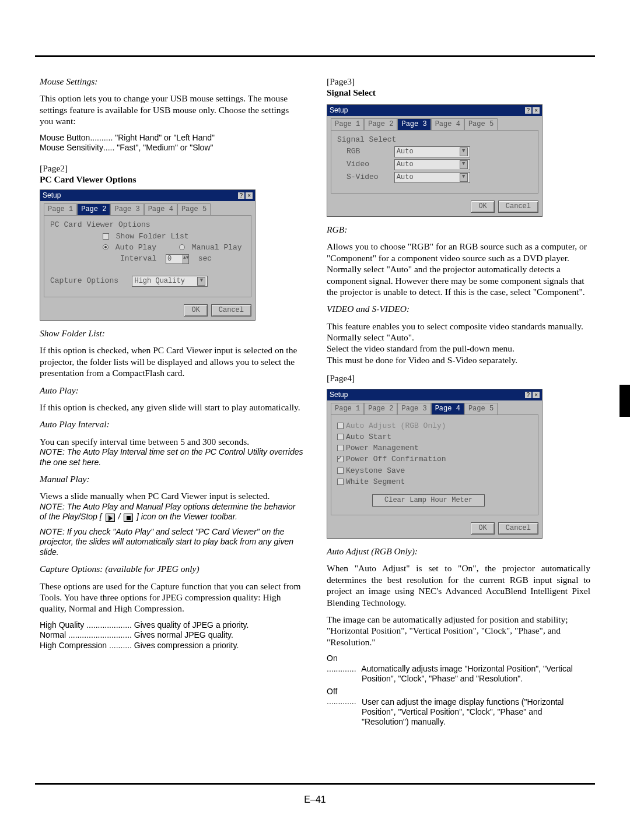  Describe the element at coordinates (341, 426) in the screenshot. I see `auto-adjust-checkbox` at that location.